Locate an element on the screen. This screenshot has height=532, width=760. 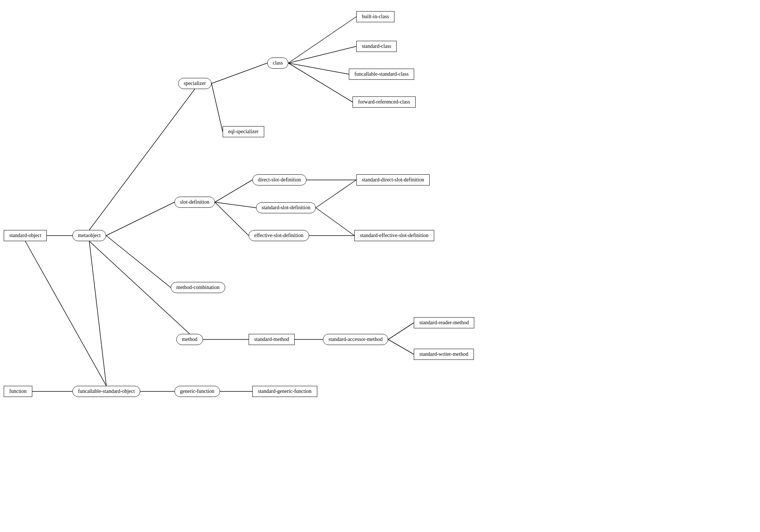
node-standard-generic-function: standard-generic-function is located at coordinates (285, 391).